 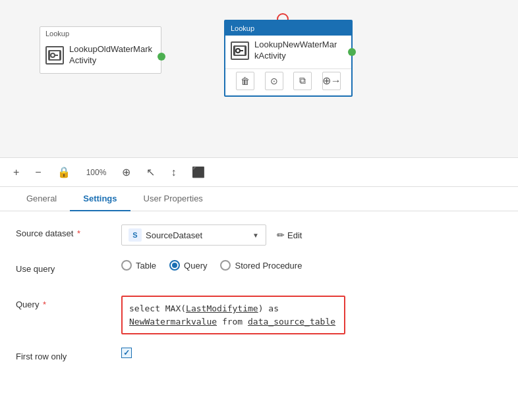 I want to click on node-lookup-old: Lookup LookupOldWaterMark Activity, so click(x=100, y=50).